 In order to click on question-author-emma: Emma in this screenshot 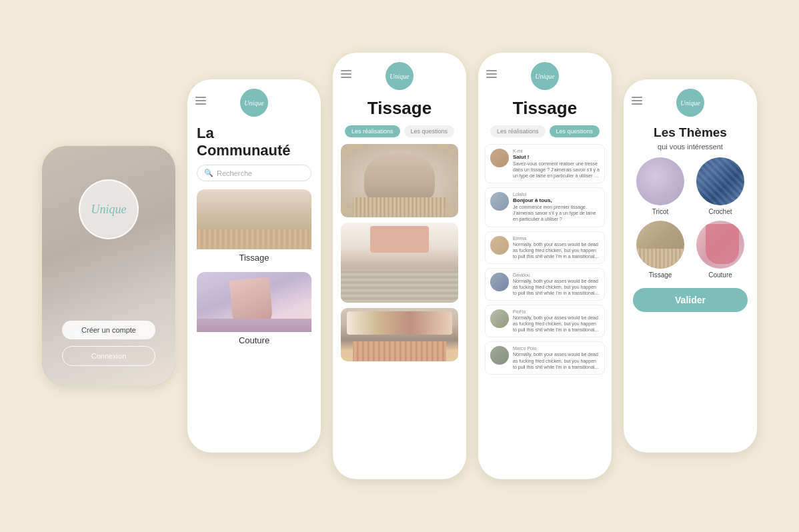, I will do `click(556, 239)`.